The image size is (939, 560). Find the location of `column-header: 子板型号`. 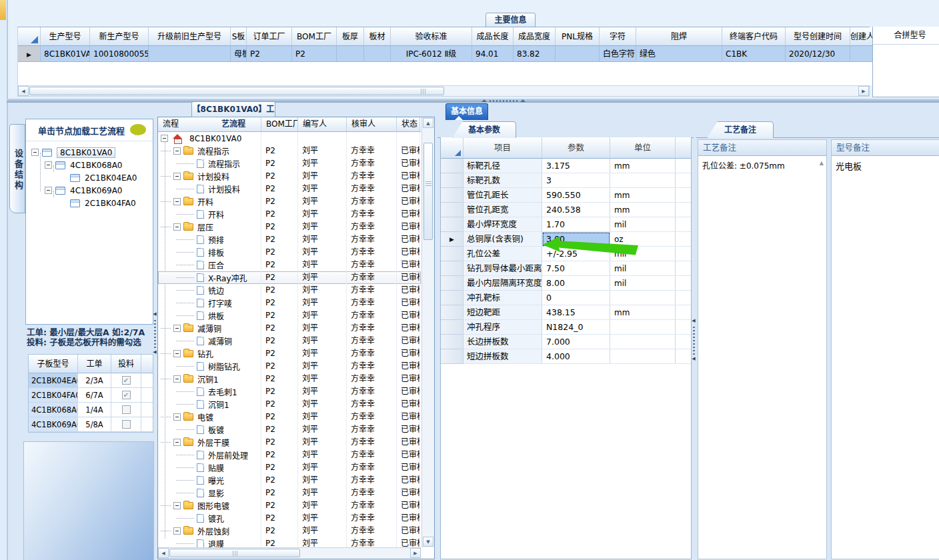

column-header: 子板型号 is located at coordinates (53, 364).